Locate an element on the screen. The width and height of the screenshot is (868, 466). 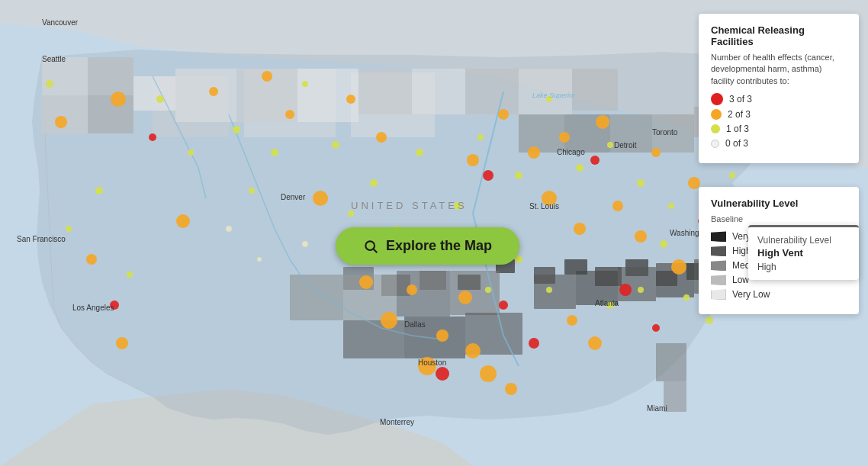
search-icon is located at coordinates (371, 246).